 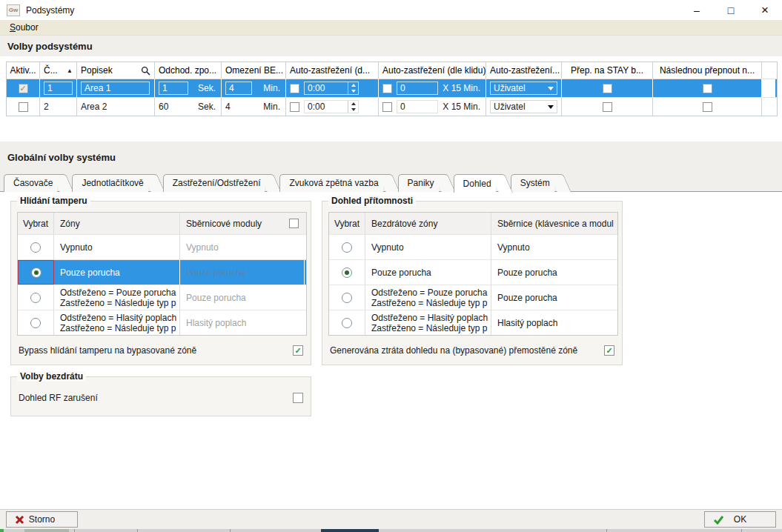 What do you see at coordinates (46, 107) in the screenshot?
I see `number-value: 2` at bounding box center [46, 107].